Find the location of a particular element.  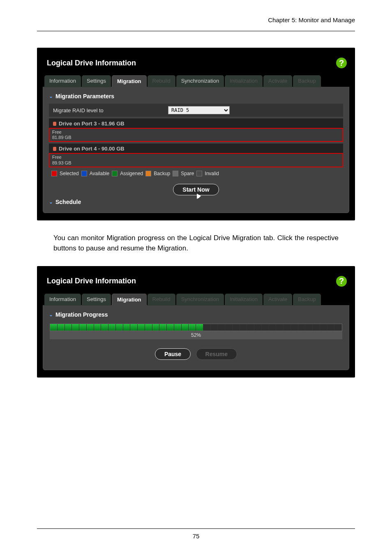

legend-invalid: Invalid is located at coordinates (212, 174).